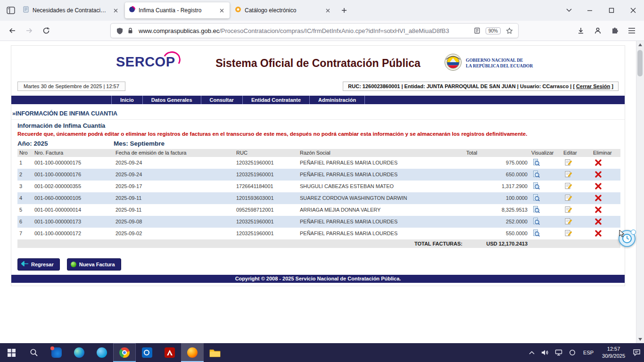  Describe the element at coordinates (581, 31) in the screenshot. I see `downloads-icon` at that location.